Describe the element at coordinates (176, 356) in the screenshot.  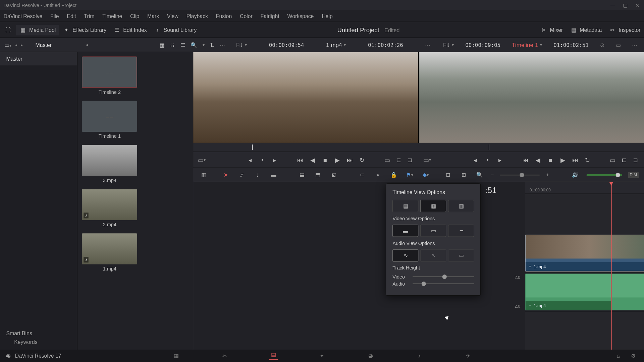
I see `page-media-icon: ▦` at that location.